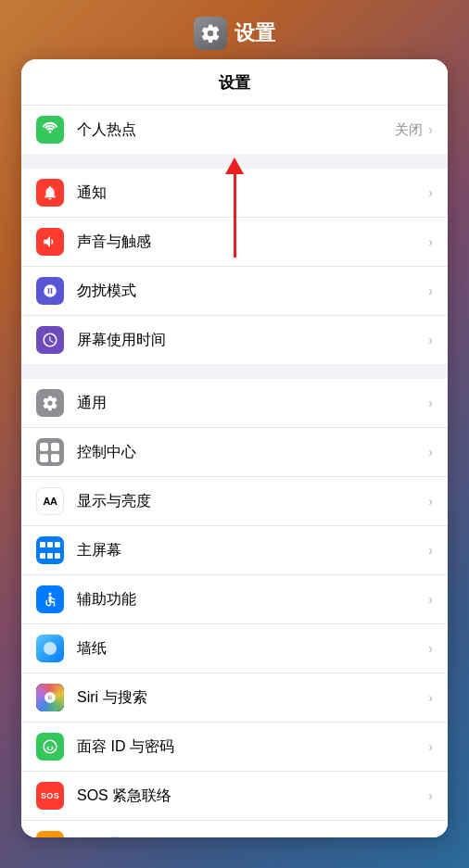 The image size is (469, 868). I want to click on notifications-svg, so click(50, 193).